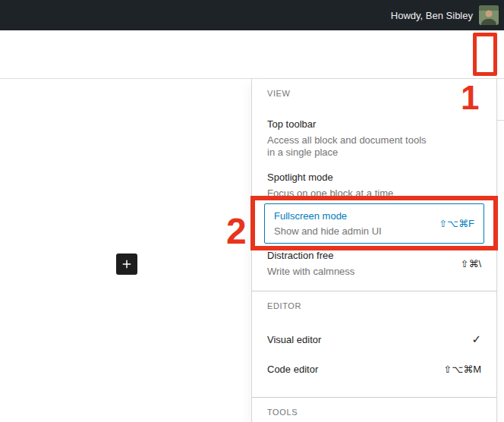  Describe the element at coordinates (252, 55) in the screenshot. I see `editor-toolbar` at that location.